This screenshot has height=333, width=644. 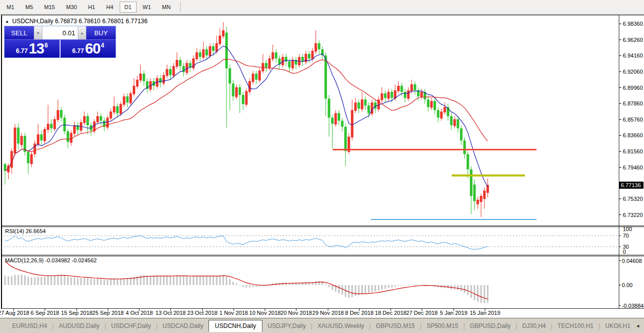 I want to click on price-tick-label: 6.87860, so click(x=633, y=103).